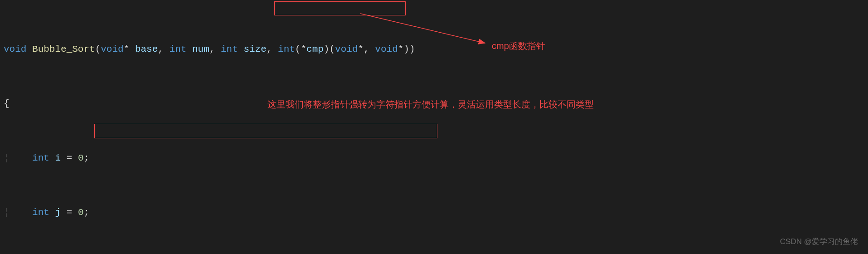 The image size is (868, 254). Describe the element at coordinates (434, 104) in the screenshot. I see `code-line-2: {` at that location.